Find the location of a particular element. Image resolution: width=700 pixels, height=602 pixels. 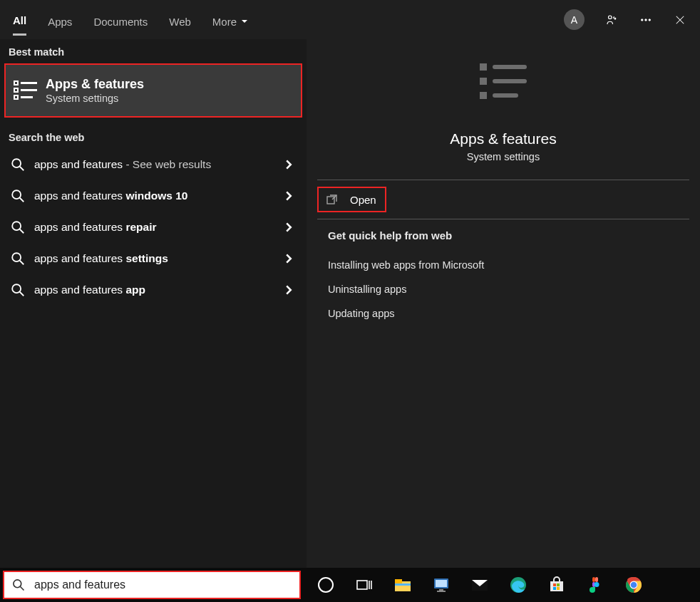

web-result: apps and features repair is located at coordinates (153, 227).